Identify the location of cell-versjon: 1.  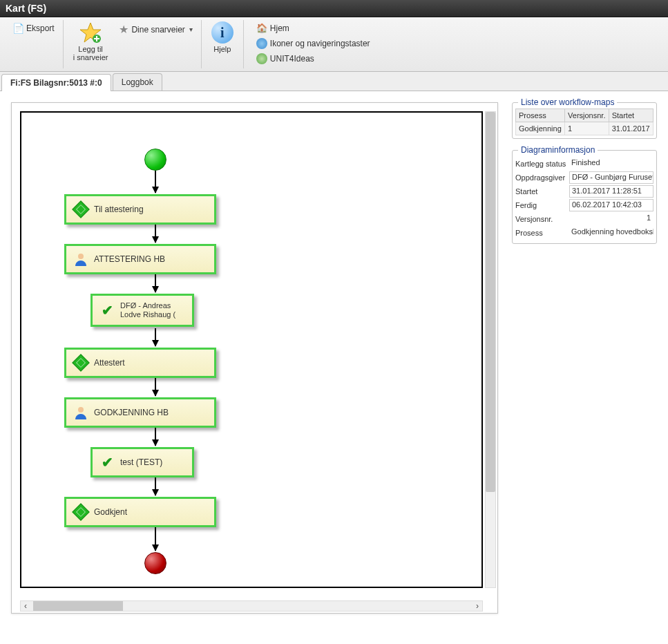
(587, 129).